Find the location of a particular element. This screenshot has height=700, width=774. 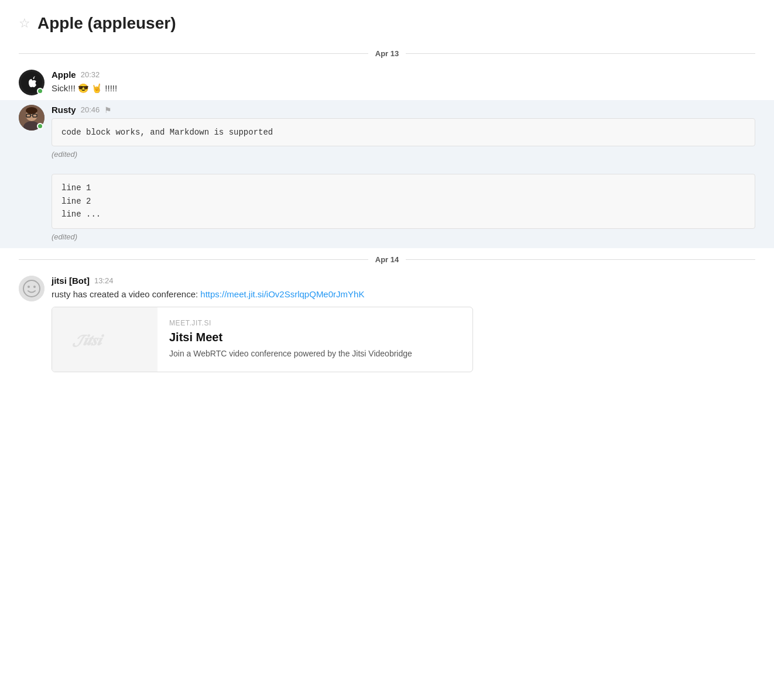

code-line-2: line 2 is located at coordinates (403, 201).